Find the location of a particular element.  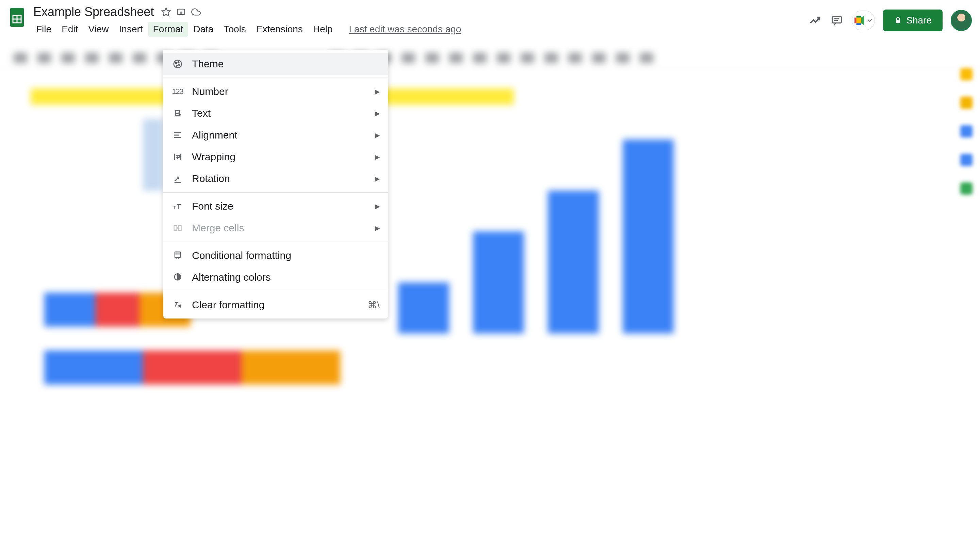

title-area: Example Spreadsheet File Edit View Inser… is located at coordinates (417, 21).